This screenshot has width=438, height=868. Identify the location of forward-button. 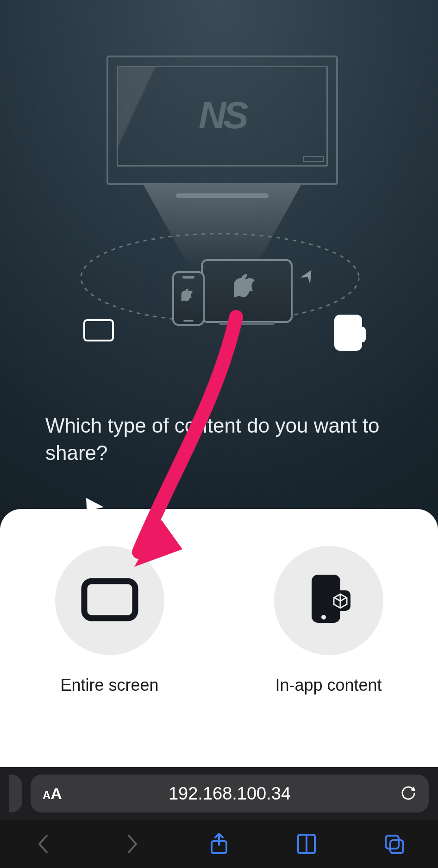
(131, 844).